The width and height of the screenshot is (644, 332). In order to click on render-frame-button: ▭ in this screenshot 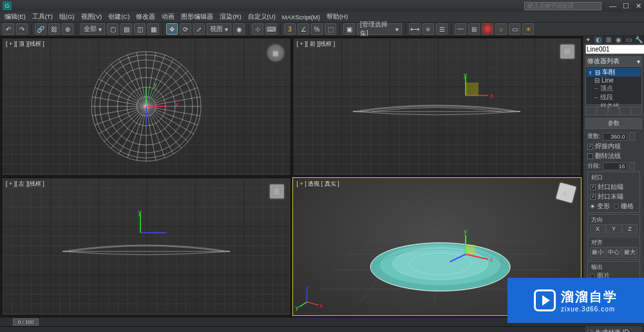, I will do `click(515, 29)`.